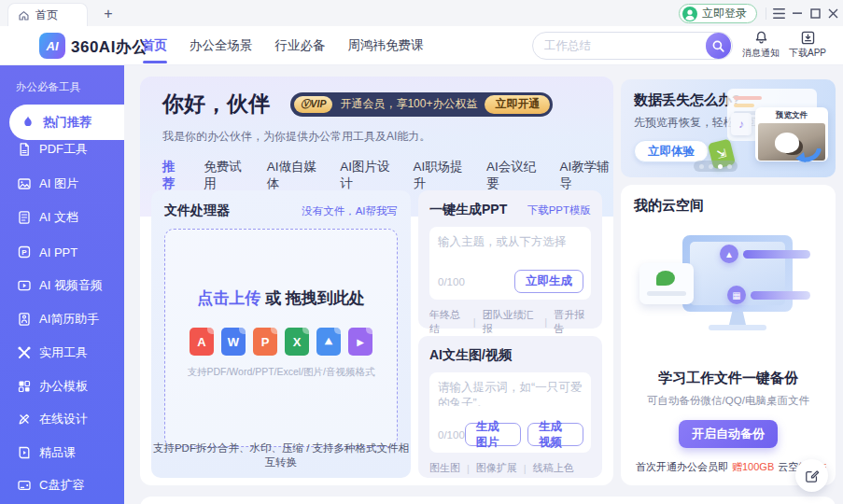 This screenshot has height=504, width=843. Describe the element at coordinates (24, 319) in the screenshot. I see `resume-icon` at that location.